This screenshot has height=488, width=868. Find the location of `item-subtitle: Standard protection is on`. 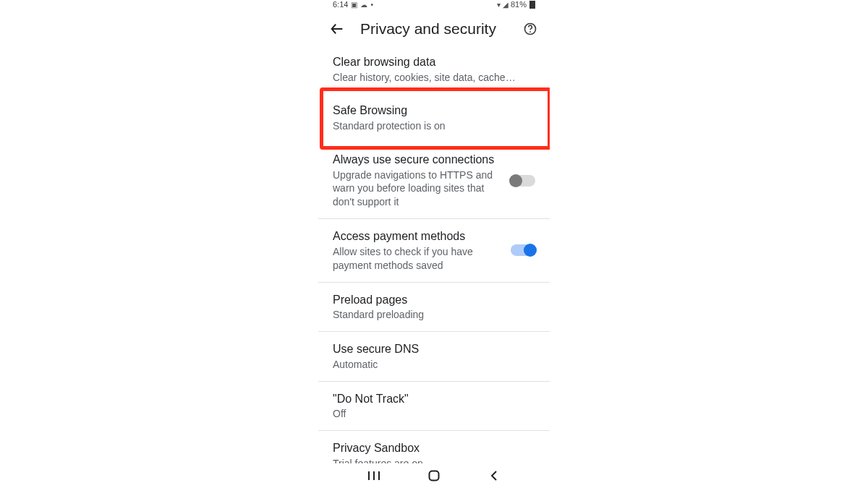

item-subtitle: Standard protection is on is located at coordinates (434, 126).